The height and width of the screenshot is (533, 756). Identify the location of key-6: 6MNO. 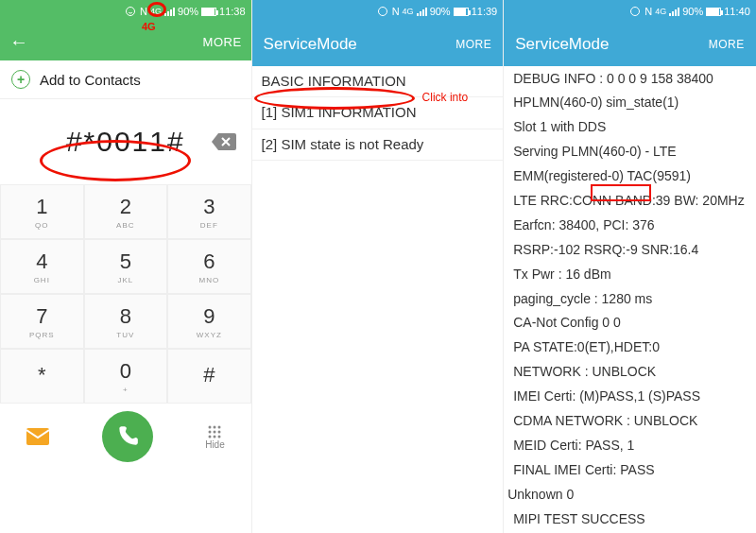
(210, 266).